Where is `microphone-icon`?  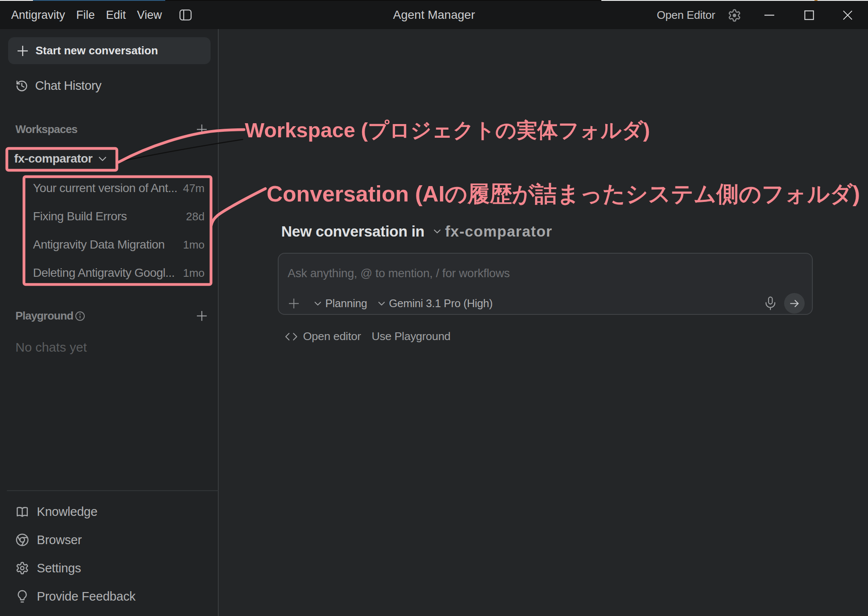 microphone-icon is located at coordinates (770, 303).